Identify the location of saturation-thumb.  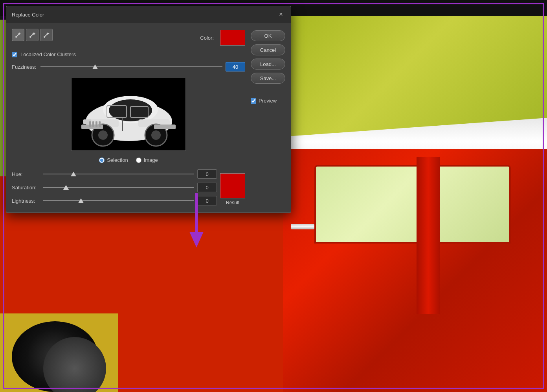
(66, 187).